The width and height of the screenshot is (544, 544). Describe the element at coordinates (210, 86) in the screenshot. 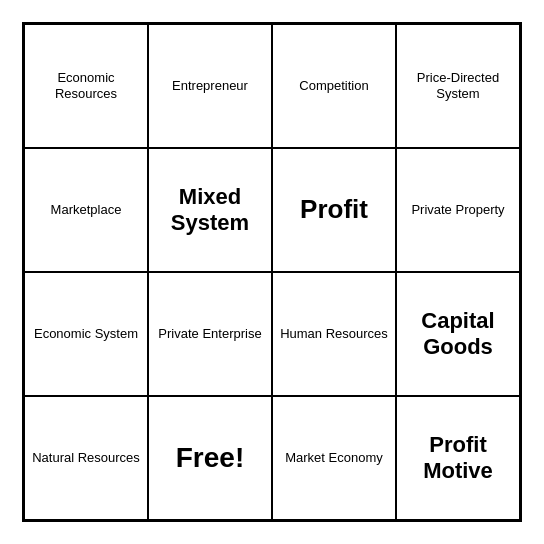

I see `bingo-cell-r0c1: Entrepreneur` at that location.